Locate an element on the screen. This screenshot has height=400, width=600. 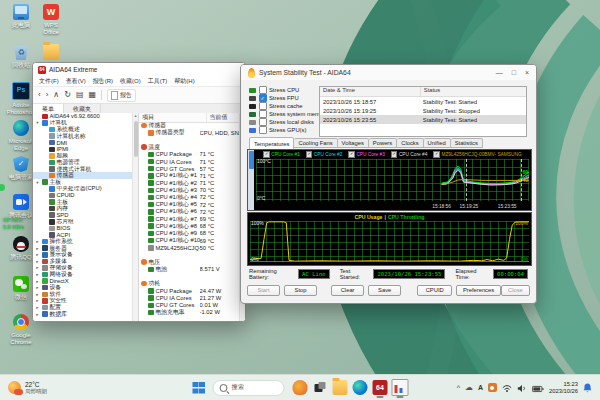
tree-item: ▸网络设备 is located at coordinates (83, 274).